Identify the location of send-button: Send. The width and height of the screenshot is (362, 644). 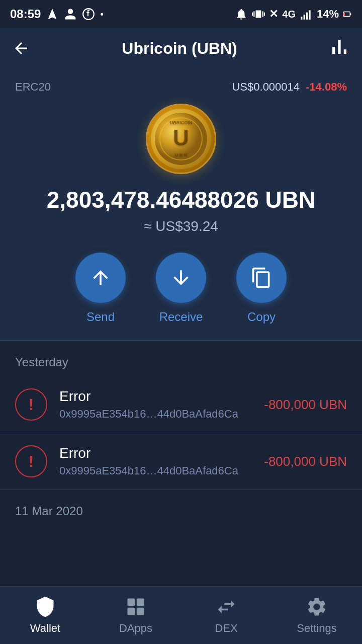
(101, 288).